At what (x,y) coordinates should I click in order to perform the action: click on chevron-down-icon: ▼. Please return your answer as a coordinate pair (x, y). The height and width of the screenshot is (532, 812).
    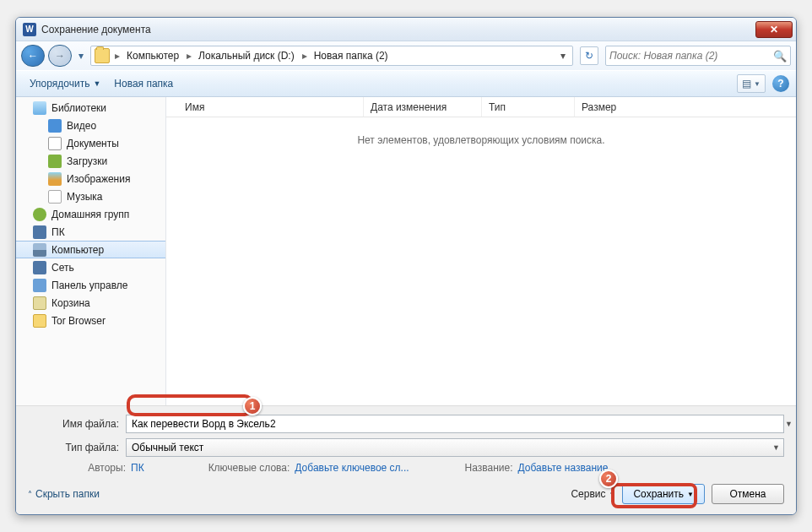
    Looking at the image, I should click on (96, 84).